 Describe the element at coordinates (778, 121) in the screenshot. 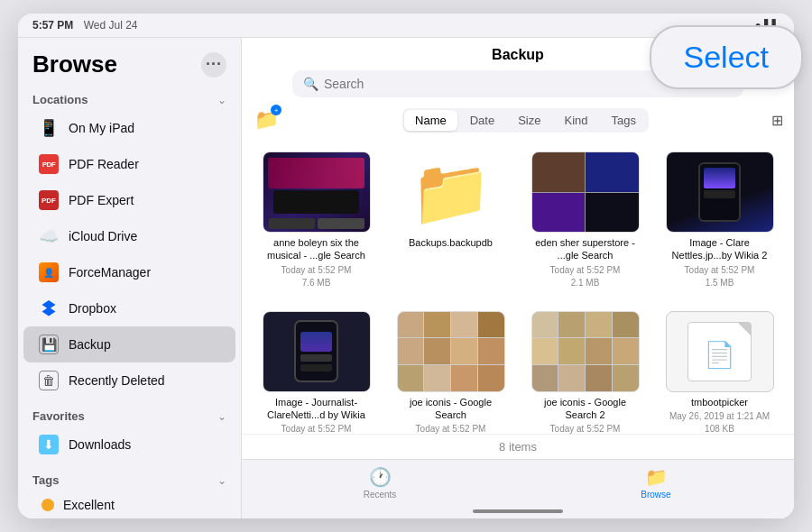

I see `grid-view-icon: ⊞` at that location.